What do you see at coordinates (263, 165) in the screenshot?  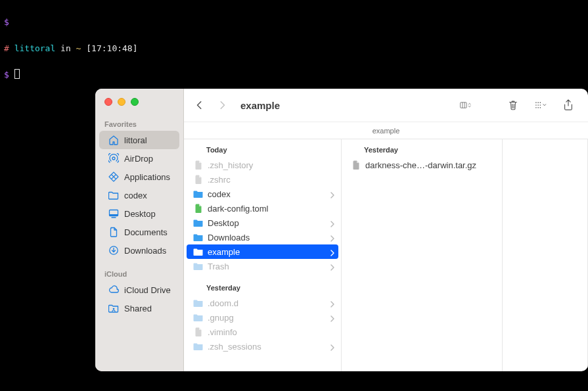 I see `list-item: .zsh_history` at bounding box center [263, 165].